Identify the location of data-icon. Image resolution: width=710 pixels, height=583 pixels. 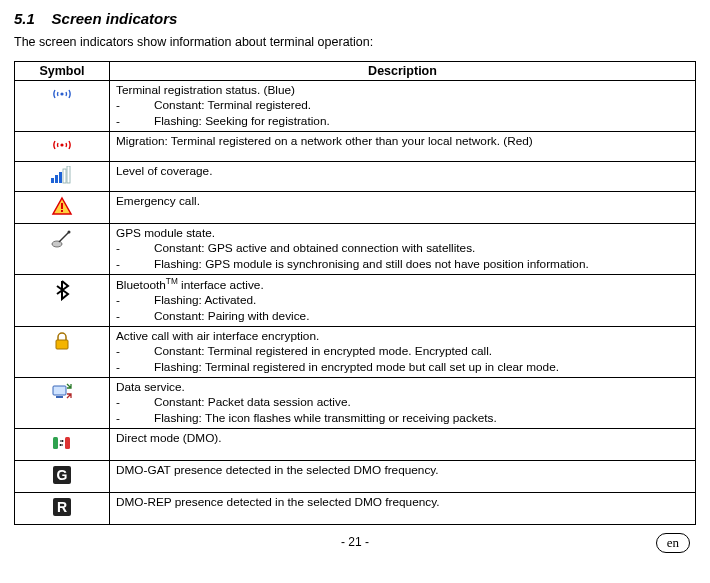
(62, 394).